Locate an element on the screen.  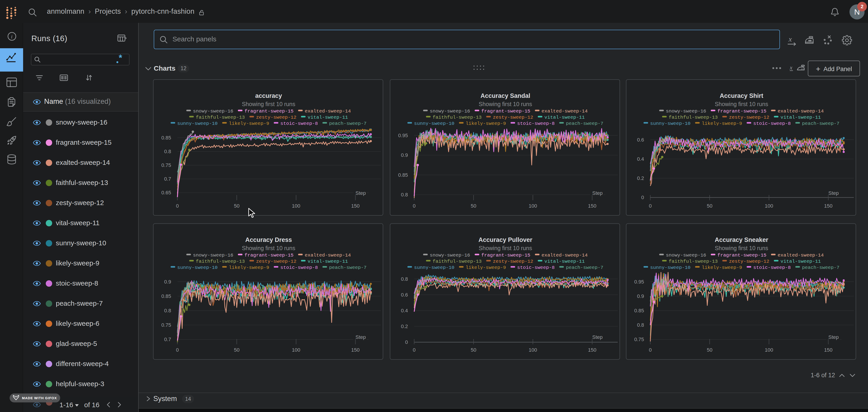
svg-text: Accuracy Sneaker is located at coordinates (742, 240).